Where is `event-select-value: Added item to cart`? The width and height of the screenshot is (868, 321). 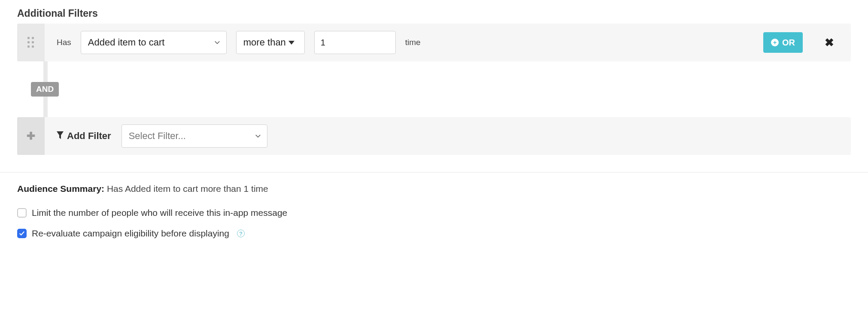 event-select-value: Added item to cart is located at coordinates (126, 42).